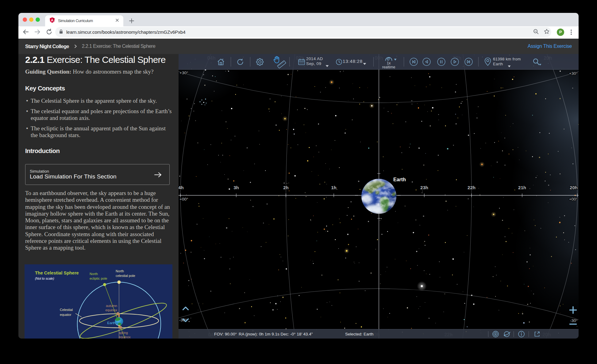  Describe the element at coordinates (282, 65) in the screenshot. I see `measure-ruler-icon` at that location.